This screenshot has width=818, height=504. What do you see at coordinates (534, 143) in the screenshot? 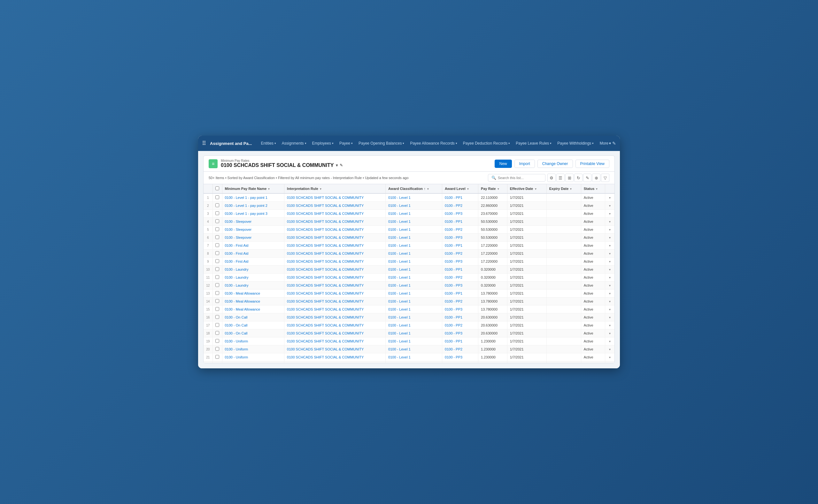
I see `nav-item-payee-leave-rules: Payee Leave Rules▾` at bounding box center [534, 143].